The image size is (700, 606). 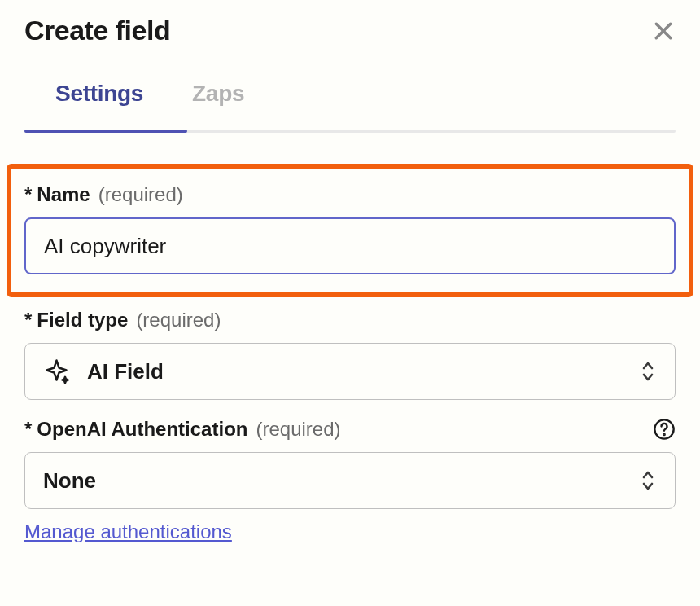 I want to click on fieldtype-required-text: (required), so click(x=178, y=320).